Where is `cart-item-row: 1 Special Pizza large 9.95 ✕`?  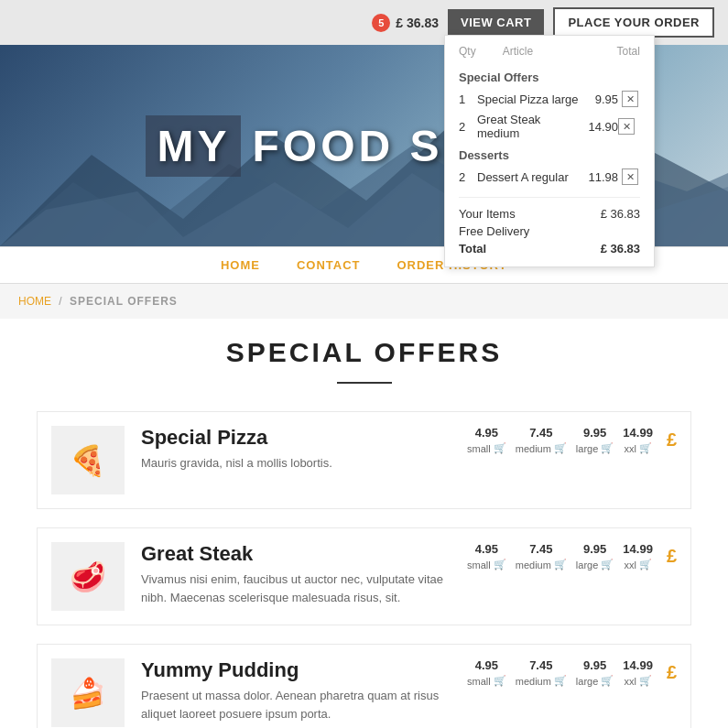
cart-item-row: 1 Special Pizza large 9.95 ✕ is located at coordinates (549, 99).